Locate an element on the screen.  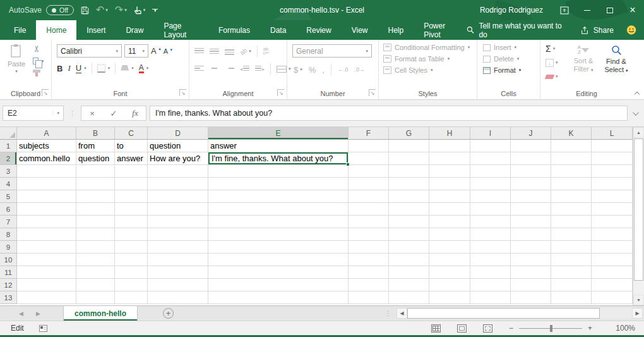
column-header-B: B is located at coordinates (96, 133).